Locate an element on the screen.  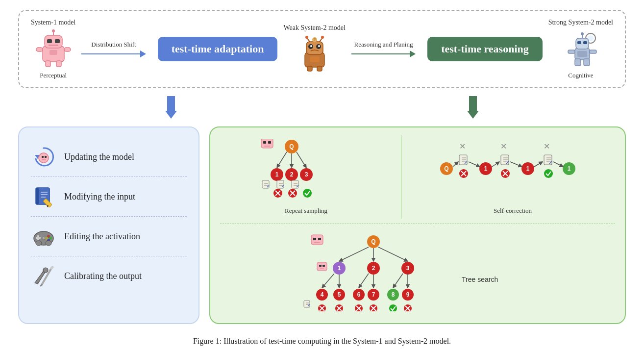
green-arrow-head is located at coordinates (473, 115).